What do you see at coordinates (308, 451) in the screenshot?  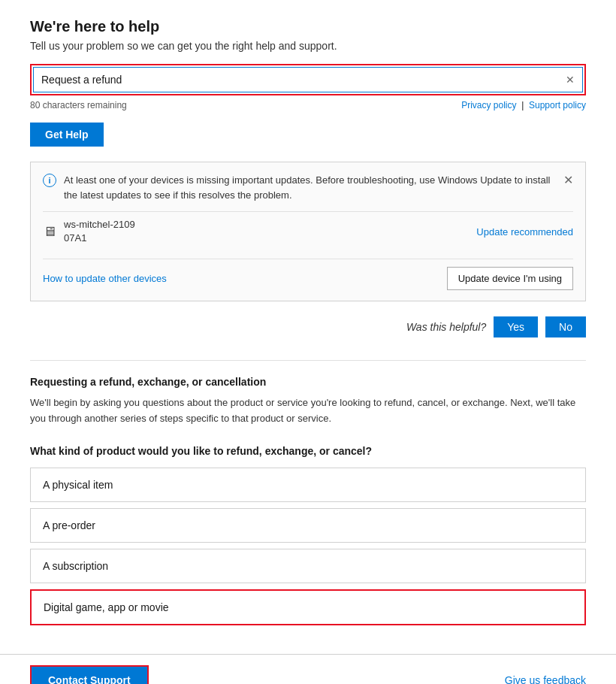 I see `product-type-question: What kind of product would you like to r…` at bounding box center [308, 451].